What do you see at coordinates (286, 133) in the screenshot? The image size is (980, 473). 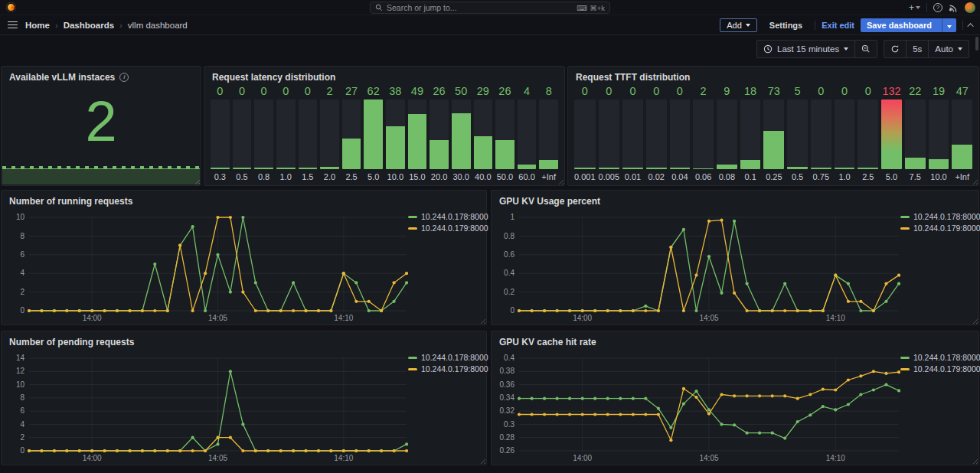 I see `histogram-bar: 01.0` at bounding box center [286, 133].